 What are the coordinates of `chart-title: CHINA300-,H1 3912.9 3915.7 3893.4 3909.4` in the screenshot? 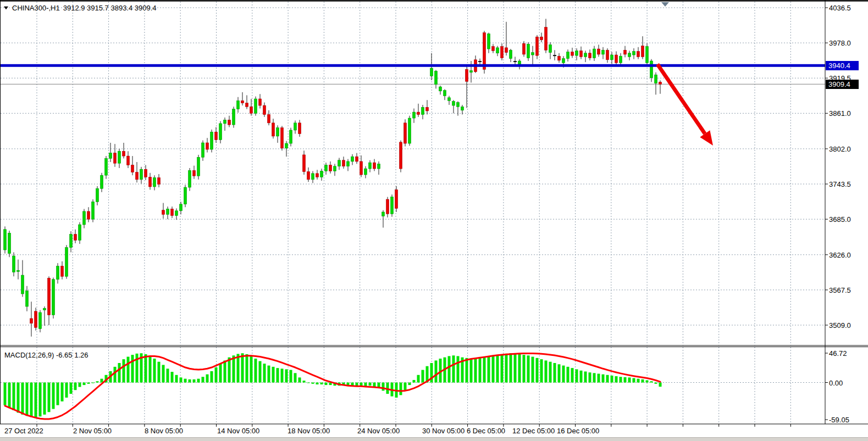 It's located at (80, 8).